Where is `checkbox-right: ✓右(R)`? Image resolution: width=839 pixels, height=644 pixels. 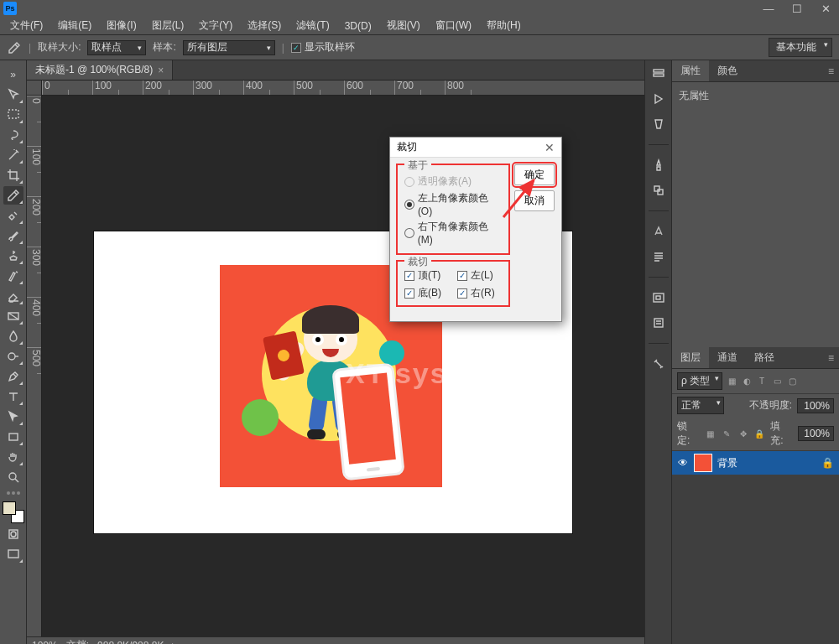
checkbox-right: ✓右(R) is located at coordinates (480, 293).